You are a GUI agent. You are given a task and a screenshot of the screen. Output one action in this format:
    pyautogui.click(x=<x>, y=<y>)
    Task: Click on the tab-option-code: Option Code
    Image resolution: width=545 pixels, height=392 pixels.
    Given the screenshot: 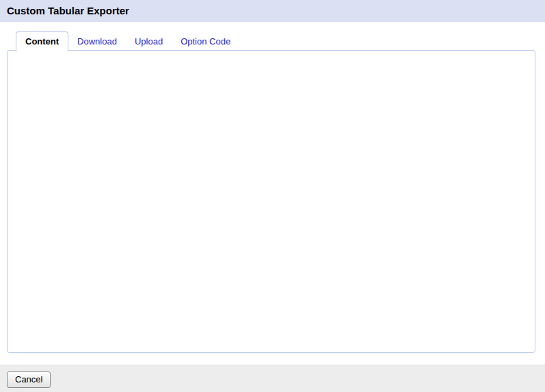 What is the action you would take?
    pyautogui.click(x=205, y=42)
    